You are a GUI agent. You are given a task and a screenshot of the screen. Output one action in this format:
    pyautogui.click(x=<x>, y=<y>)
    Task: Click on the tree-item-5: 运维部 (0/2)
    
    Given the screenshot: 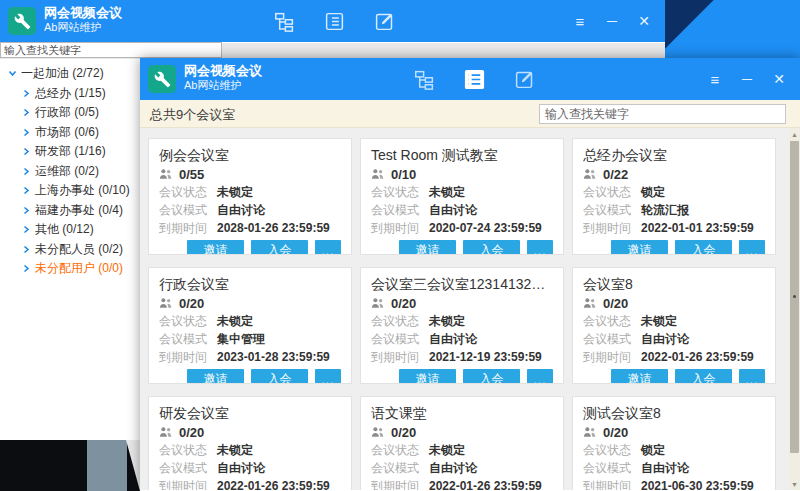 What is the action you would take?
    pyautogui.click(x=70, y=172)
    